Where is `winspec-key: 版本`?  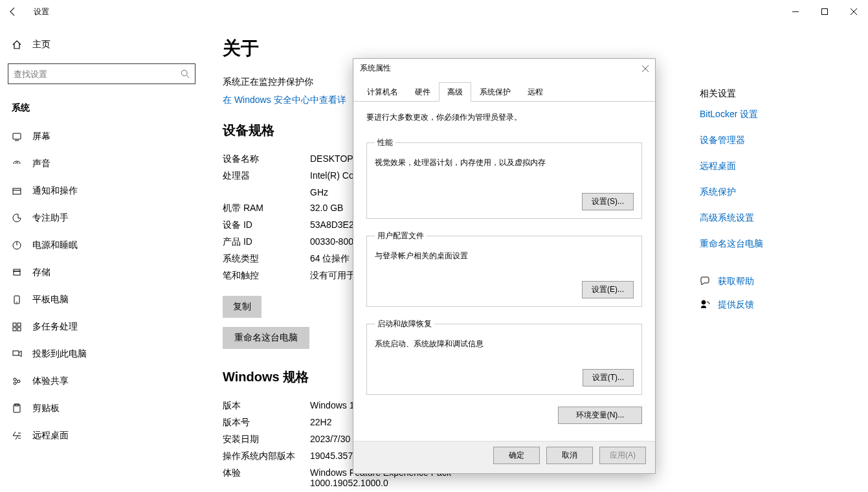
winspec-key: 版本 is located at coordinates (267, 406).